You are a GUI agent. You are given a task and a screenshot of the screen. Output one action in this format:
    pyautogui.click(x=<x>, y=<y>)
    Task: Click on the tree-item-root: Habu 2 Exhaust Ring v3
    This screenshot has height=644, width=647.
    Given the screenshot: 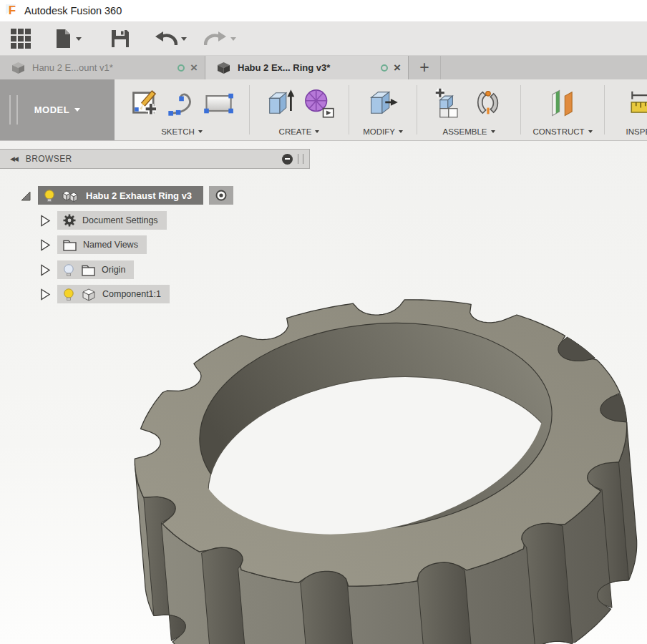 What is the action you would take?
    pyautogui.click(x=120, y=195)
    